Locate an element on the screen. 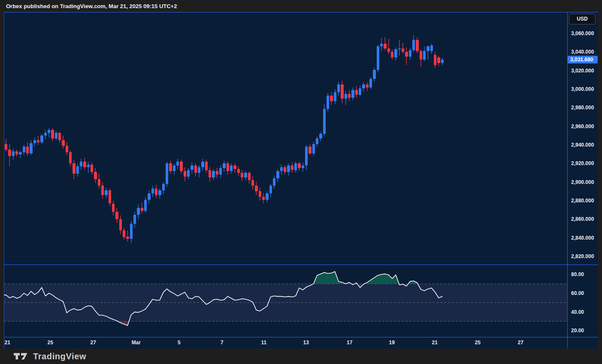  tradingview-home-link: TradingView is located at coordinates (50, 356).